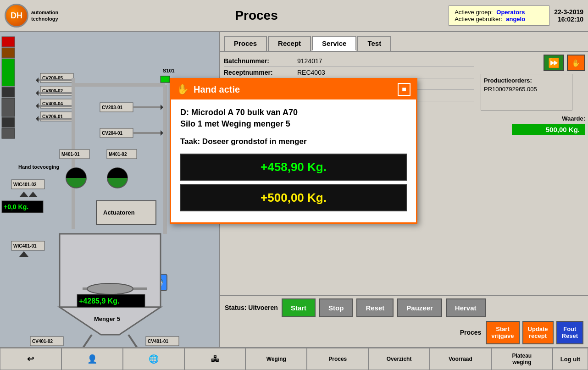  What do you see at coordinates (294, 142) in the screenshot?
I see `modal-task: Taak: Doseer grondstof in menger` at bounding box center [294, 142].